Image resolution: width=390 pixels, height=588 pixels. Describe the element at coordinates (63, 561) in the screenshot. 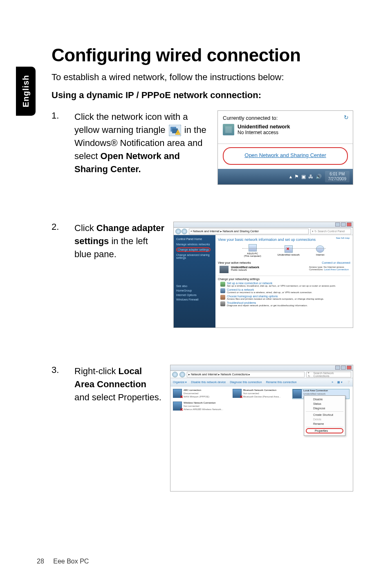

I see `page-footer: 28 Eee Box PC` at that location.